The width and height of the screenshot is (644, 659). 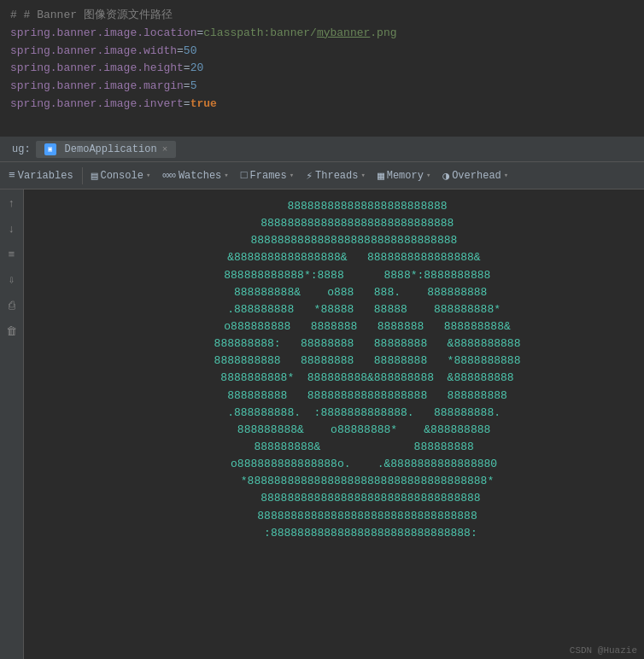 I want to click on down-arrow-button: ↓, so click(x=12, y=229).